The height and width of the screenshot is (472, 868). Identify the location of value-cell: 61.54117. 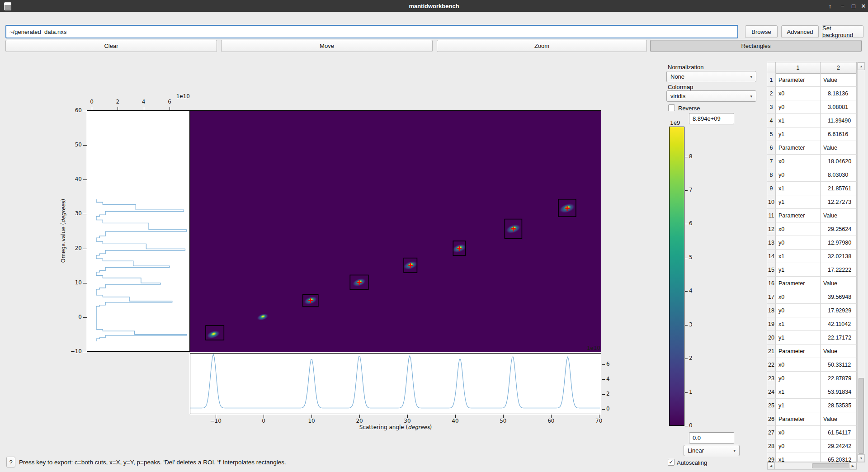
(839, 433).